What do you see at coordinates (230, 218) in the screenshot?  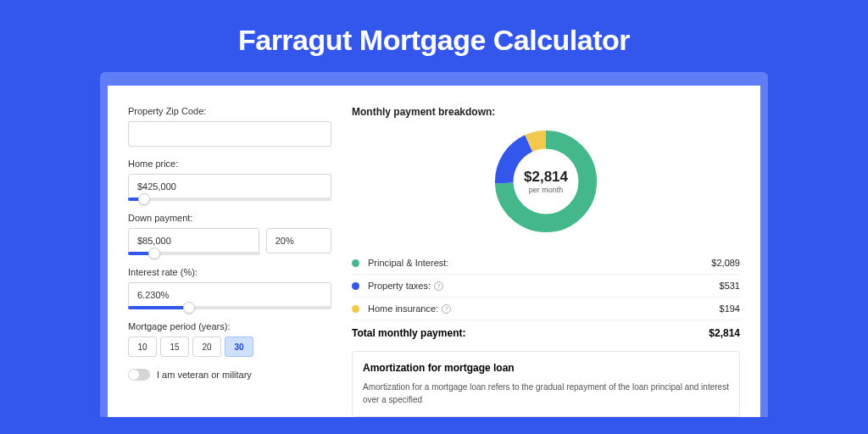 I see `down-payment-label: Down payment:` at bounding box center [230, 218].